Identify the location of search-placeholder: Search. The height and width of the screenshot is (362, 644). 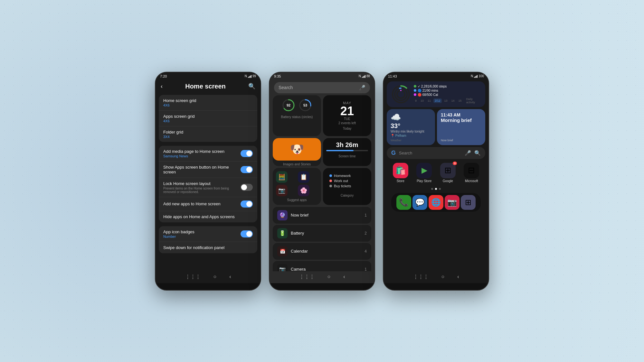
(317, 88).